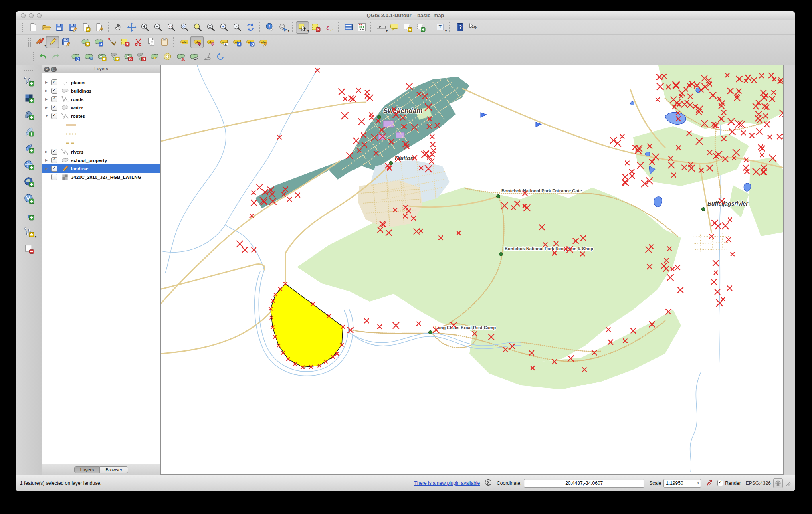 This screenshot has height=514, width=812. What do you see at coordinates (29, 165) in the screenshot?
I see `add-wms-layer-icon` at bounding box center [29, 165].